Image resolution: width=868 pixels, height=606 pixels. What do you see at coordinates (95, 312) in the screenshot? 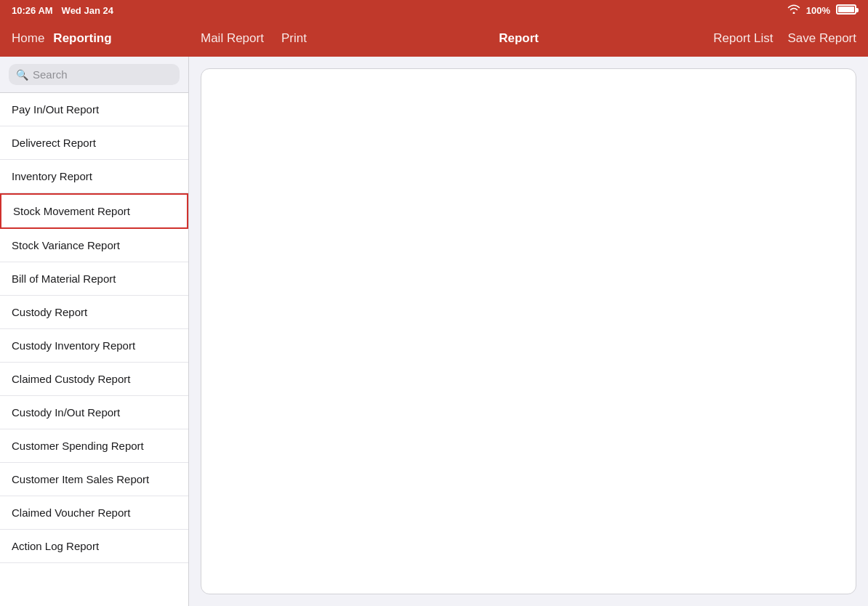
I see `sidebar-item-custody: Custody Report` at bounding box center [95, 312].